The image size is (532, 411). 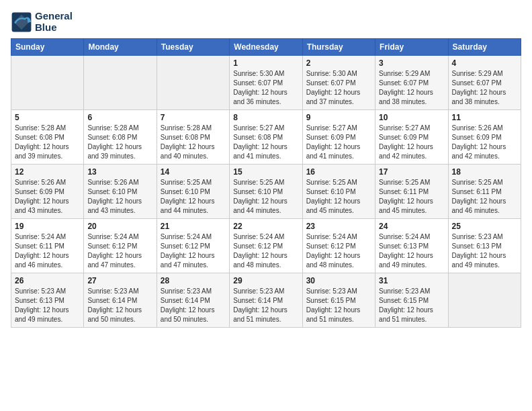 I want to click on col-header-sunday: Sunday, so click(x=48, y=47).